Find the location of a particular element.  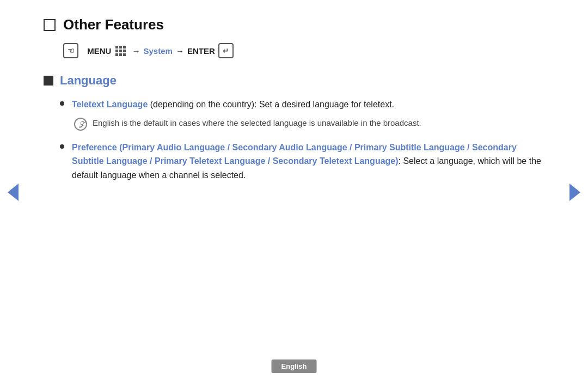

menu-hand-icon is located at coordinates (71, 51).